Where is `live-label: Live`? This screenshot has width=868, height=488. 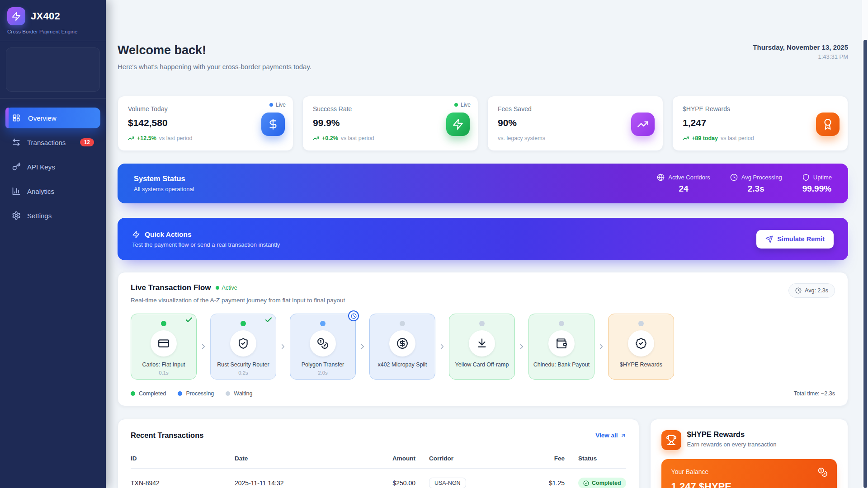
live-label: Live is located at coordinates (466, 105).